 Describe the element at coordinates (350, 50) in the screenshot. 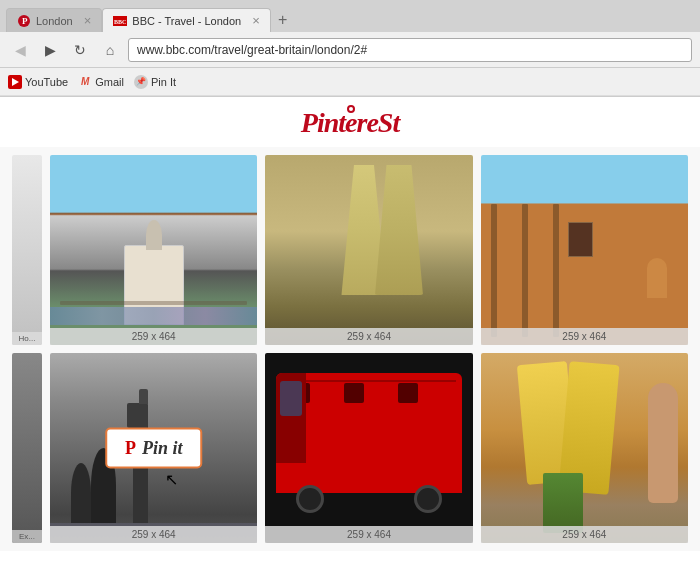

I see `address-bar: ◀ ▶ ↻ ⌂` at that location.